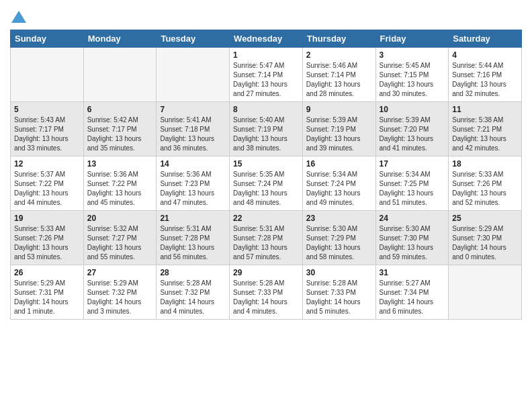 The image size is (532, 411). I want to click on day-number: 14, so click(193, 164).